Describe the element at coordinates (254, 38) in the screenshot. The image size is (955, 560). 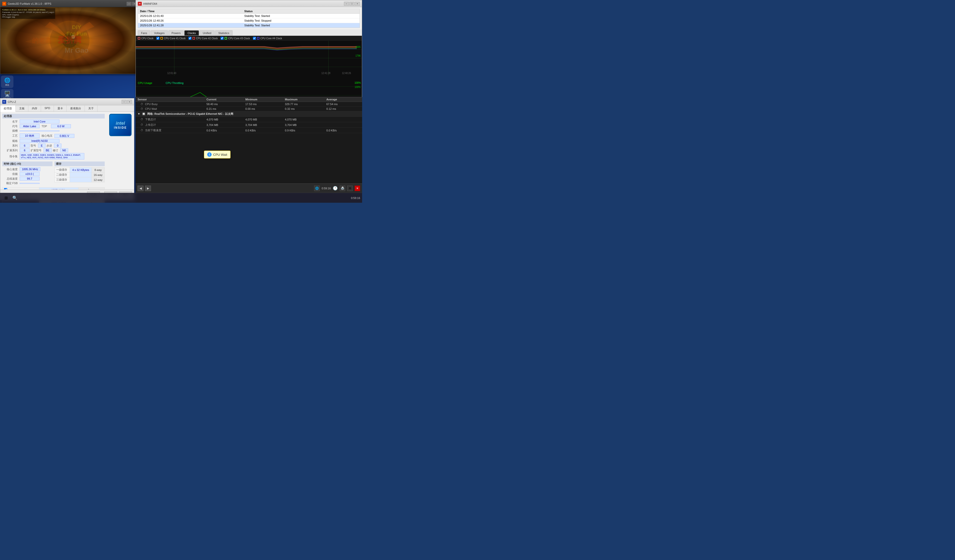
I see `legend-core4-checkbox` at that location.